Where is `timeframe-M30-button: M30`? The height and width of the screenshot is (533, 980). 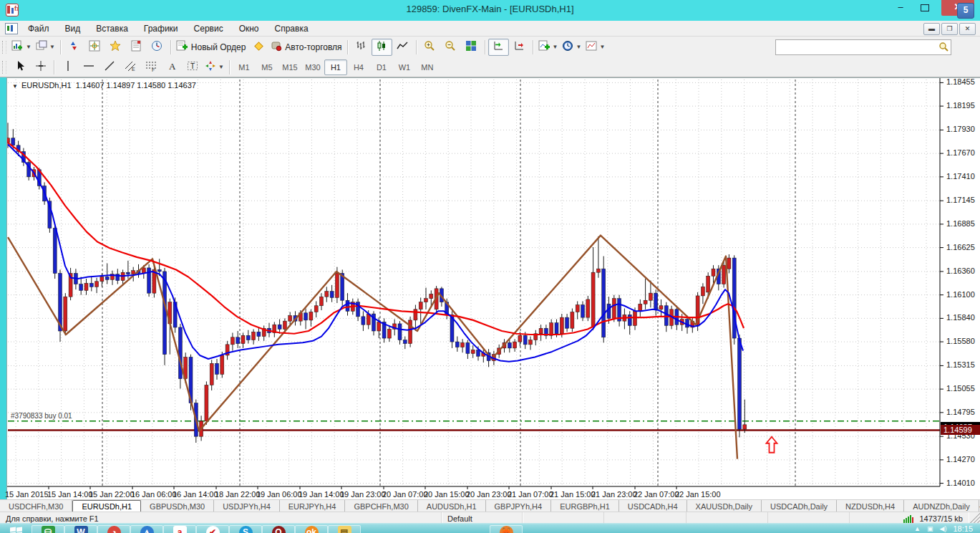 timeframe-M30-button: M30 is located at coordinates (313, 67).